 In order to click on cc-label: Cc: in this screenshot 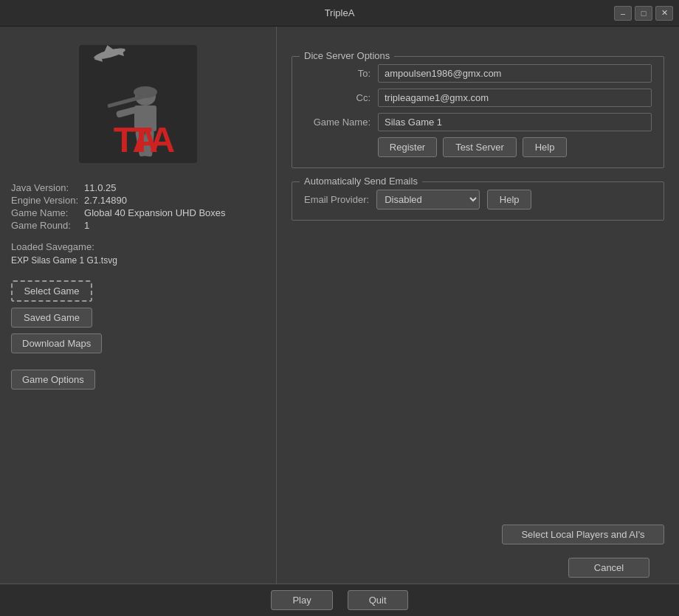, I will do `click(337, 97)`.